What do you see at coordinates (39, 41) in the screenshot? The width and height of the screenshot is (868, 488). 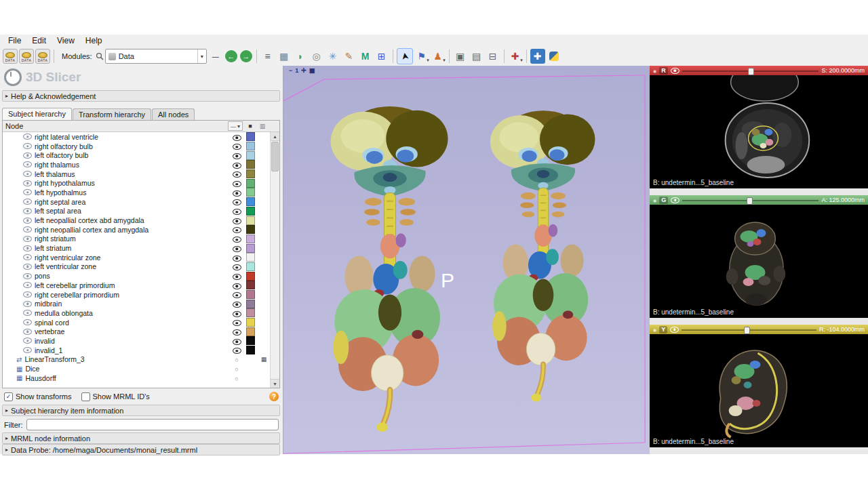 I see `menu-edit: Edit` at bounding box center [39, 41].